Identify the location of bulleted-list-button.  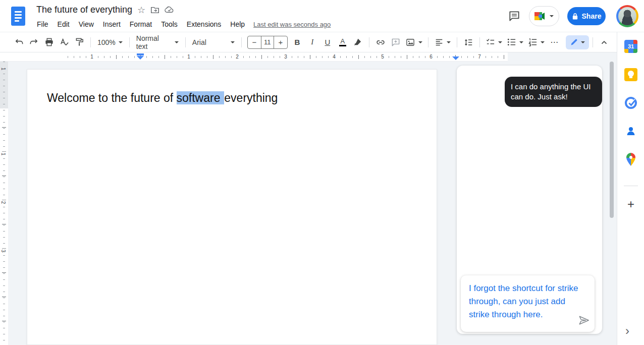
(515, 42).